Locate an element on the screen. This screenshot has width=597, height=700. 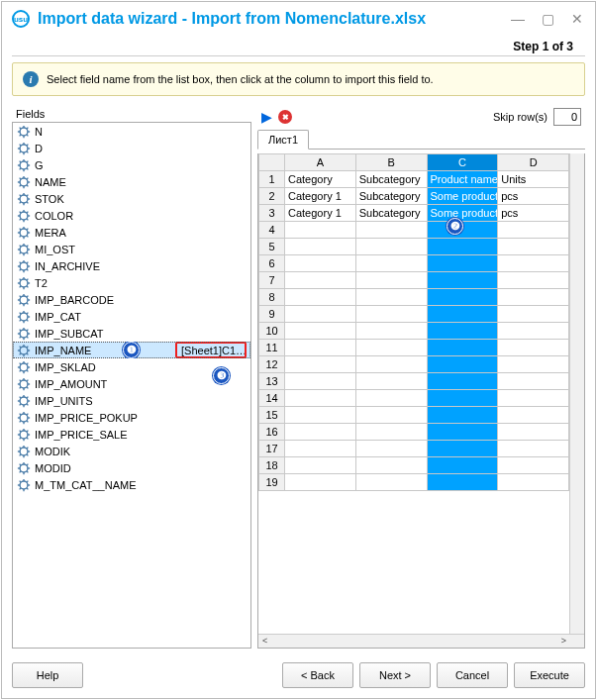
field-item: IMP_NAME❶[Sheet1]C1… is located at coordinates (132, 350).